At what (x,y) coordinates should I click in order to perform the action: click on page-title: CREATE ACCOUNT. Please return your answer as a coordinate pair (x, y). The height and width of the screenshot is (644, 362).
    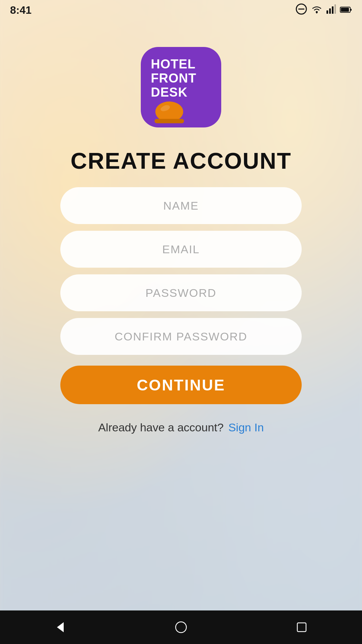
    Looking at the image, I should click on (181, 161).